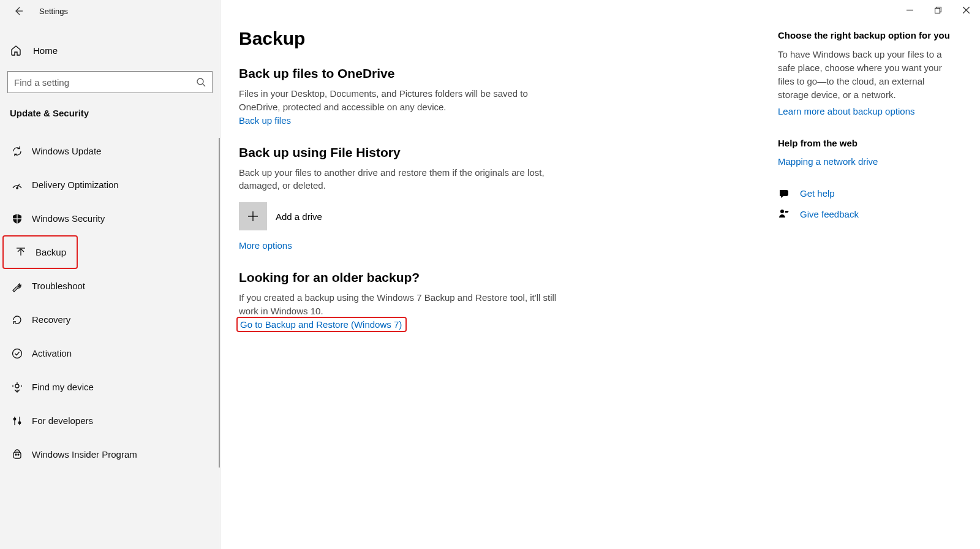 The width and height of the screenshot is (980, 549). I want to click on check-circle-icon, so click(17, 354).